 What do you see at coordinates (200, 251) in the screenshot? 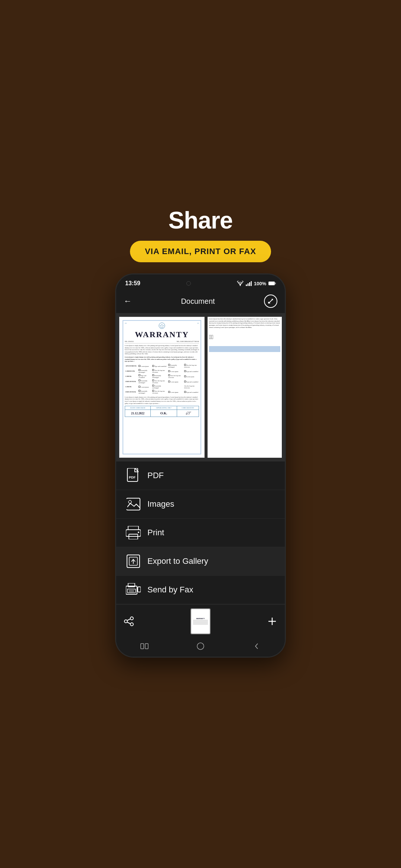
I see `badge-label: VIA EMAIL, PRINT OR FAX` at bounding box center [200, 251].